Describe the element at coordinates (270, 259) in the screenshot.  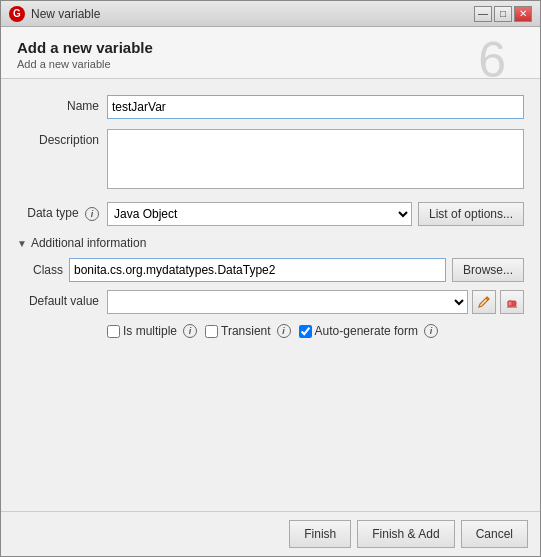
I see `additional-info-section: ▼ Additional information Class bonita.cs…` at that location.